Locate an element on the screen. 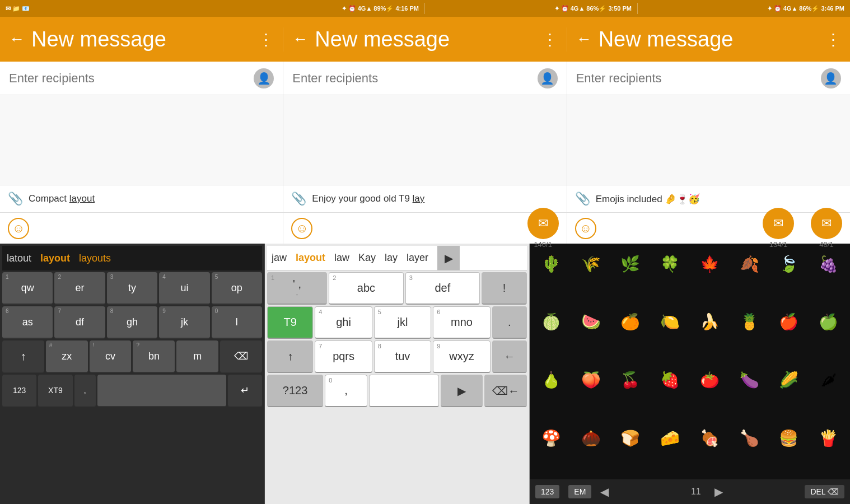  back-button-3: ← is located at coordinates (584, 39).